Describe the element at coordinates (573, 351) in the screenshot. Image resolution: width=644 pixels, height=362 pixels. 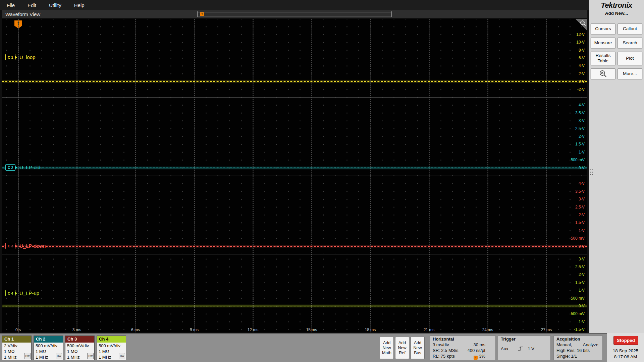
I see `acquisition-detail: High Res: 16 bits` at that location.